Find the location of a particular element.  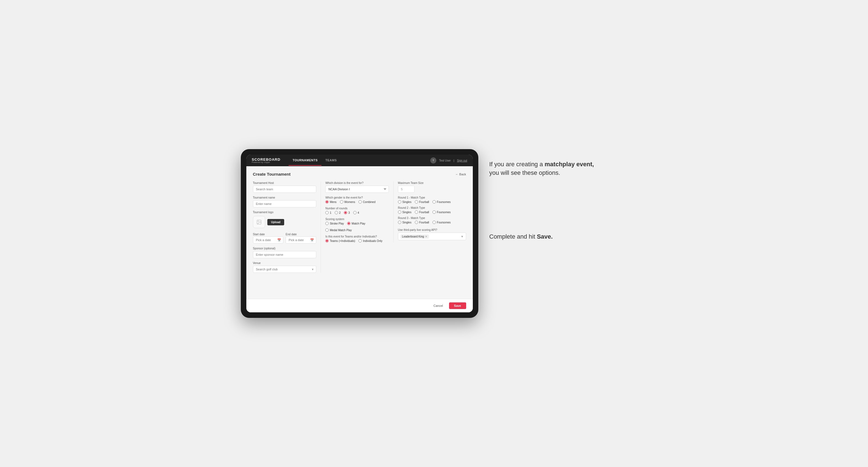

cancel-button: Cancel is located at coordinates (438, 306).